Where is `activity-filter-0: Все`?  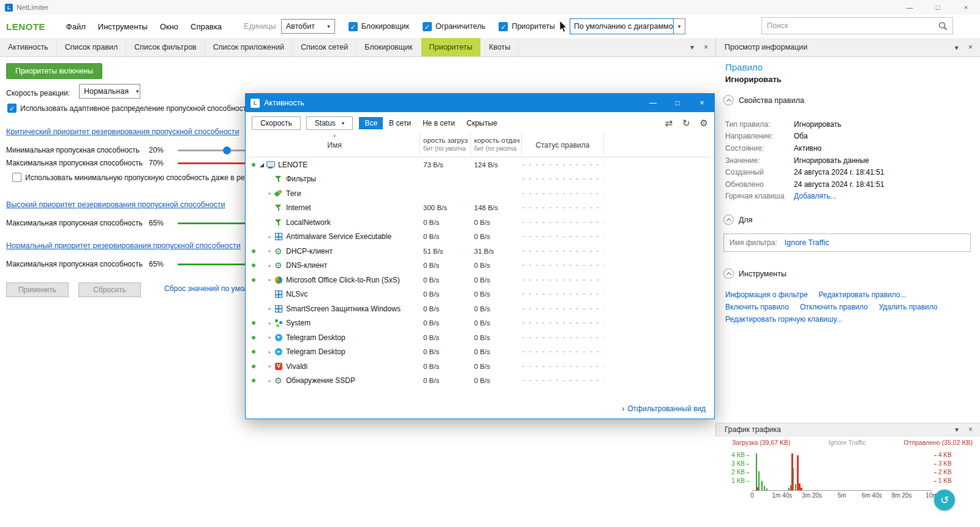 activity-filter-0: Все is located at coordinates (371, 123).